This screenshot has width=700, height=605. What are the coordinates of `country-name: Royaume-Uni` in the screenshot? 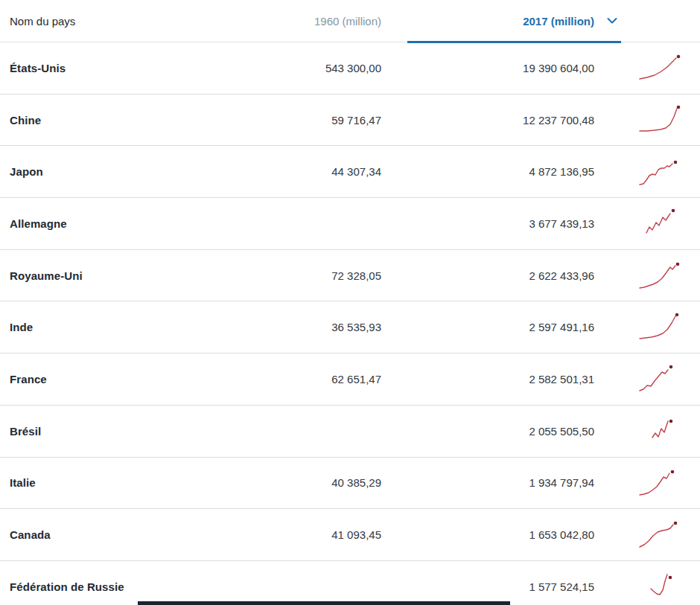 It's located at (101, 275).